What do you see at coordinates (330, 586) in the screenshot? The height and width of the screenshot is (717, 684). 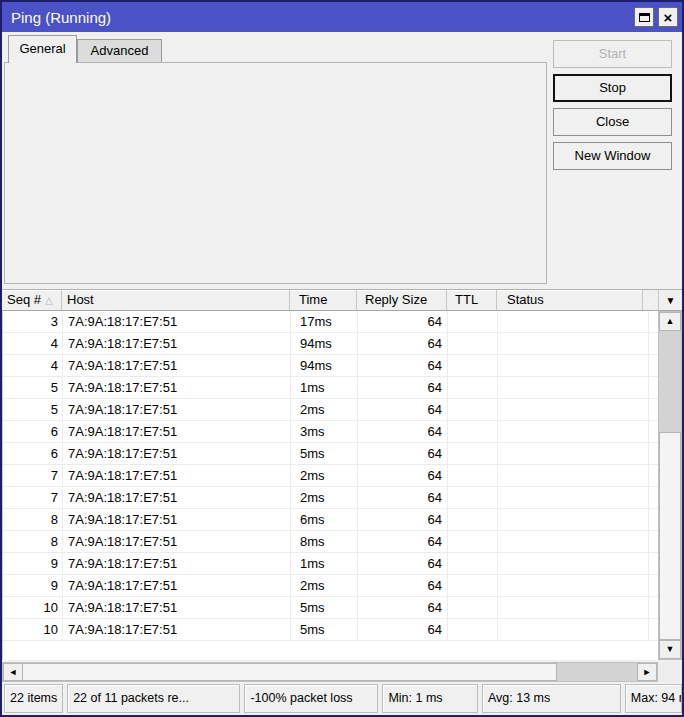 I see `table-row: 9 7A:9A:18:17:E7:51 2ms 64` at bounding box center [330, 586].